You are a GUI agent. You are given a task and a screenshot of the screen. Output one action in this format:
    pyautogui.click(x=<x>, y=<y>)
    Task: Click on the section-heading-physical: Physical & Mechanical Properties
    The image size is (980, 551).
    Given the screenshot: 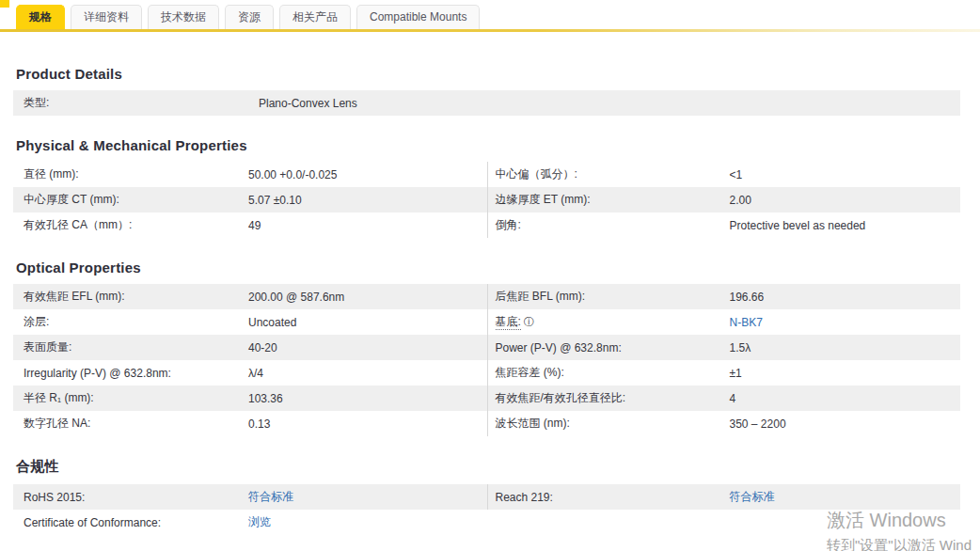 What is the action you would take?
    pyautogui.click(x=488, y=145)
    